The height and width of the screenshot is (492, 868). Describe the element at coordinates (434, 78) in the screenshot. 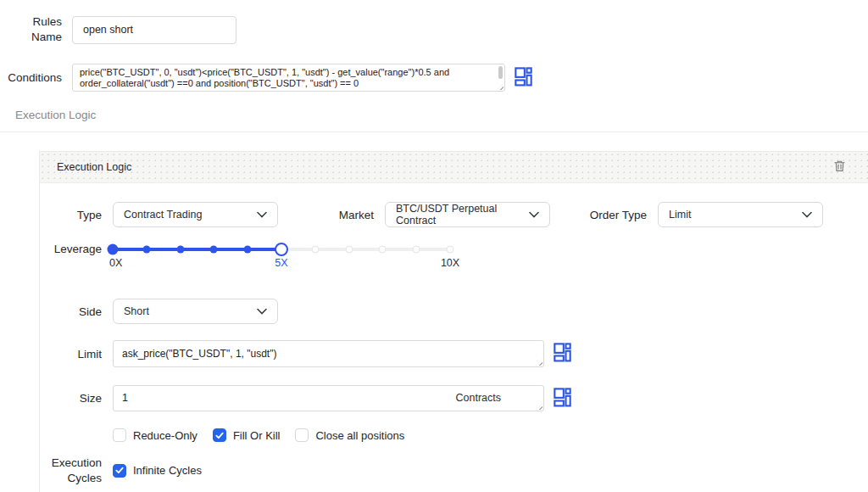

I see `conditions-row: Conditions price("BTC_USDT", 0, "usdt")<…` at that location.